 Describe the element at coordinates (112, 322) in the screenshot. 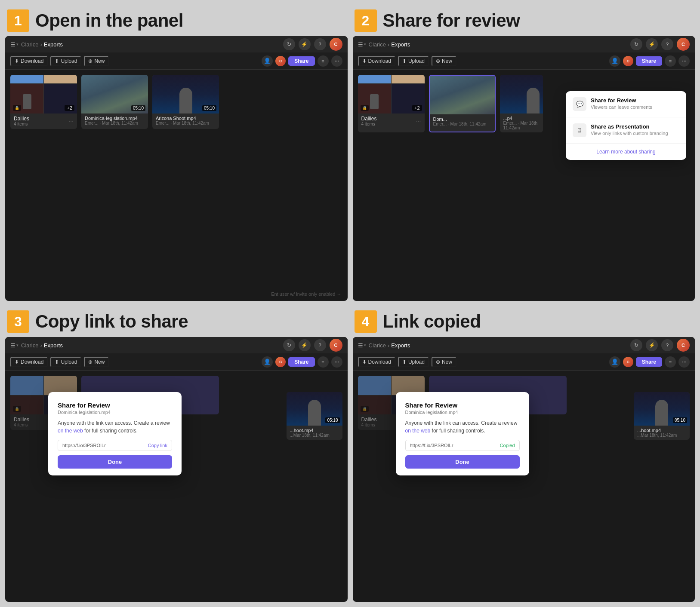

I see `step-3-title: Copy link to share` at that location.